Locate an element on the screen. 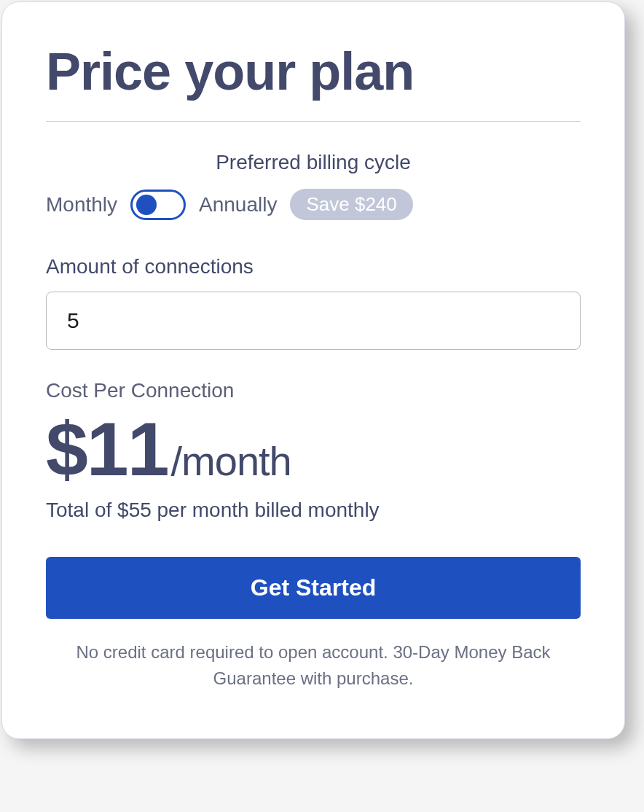  price-period: /month is located at coordinates (232, 461).